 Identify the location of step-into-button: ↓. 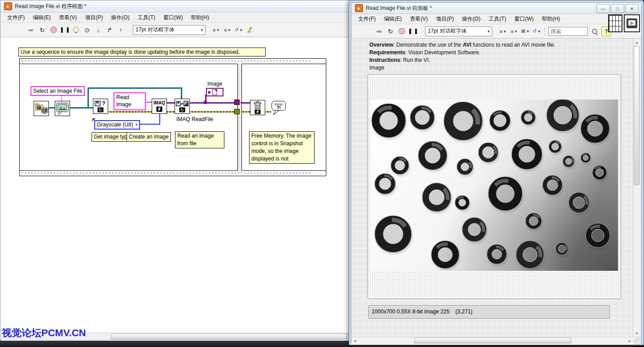
(98, 30).